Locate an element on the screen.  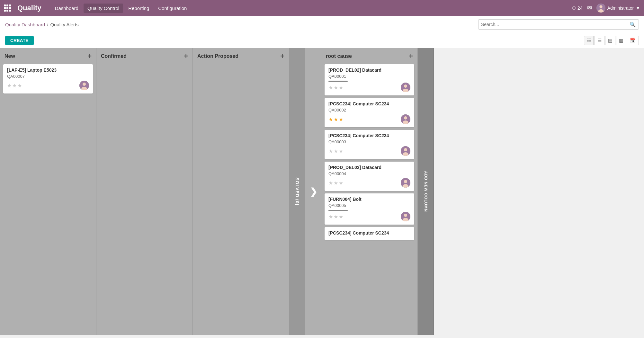
notification-count: ☉ 24 is located at coordinates (577, 8).